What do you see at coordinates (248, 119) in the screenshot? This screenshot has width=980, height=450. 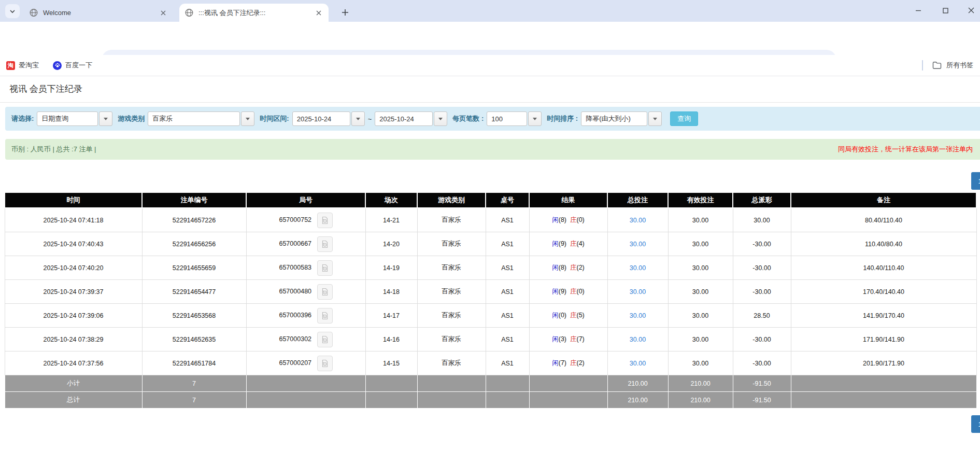 I see `game-type-dropdown-button` at bounding box center [248, 119].